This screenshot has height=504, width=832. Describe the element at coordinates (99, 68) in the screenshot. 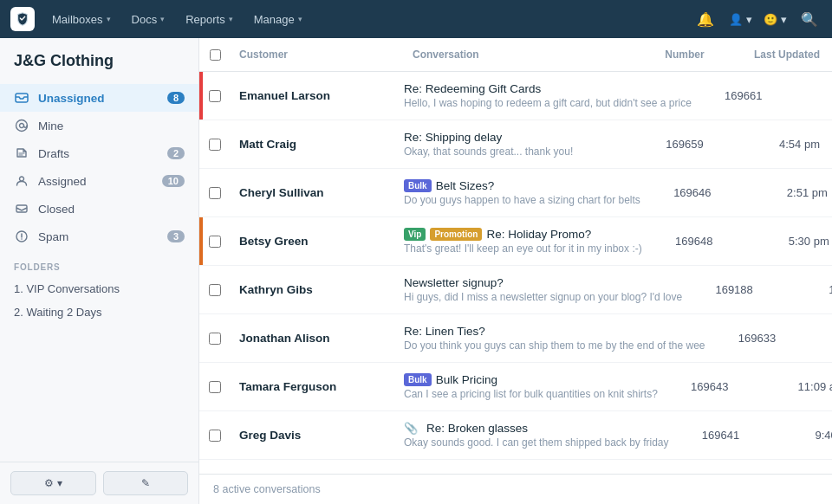

I see `company-name: J&G Clothing` at that location.